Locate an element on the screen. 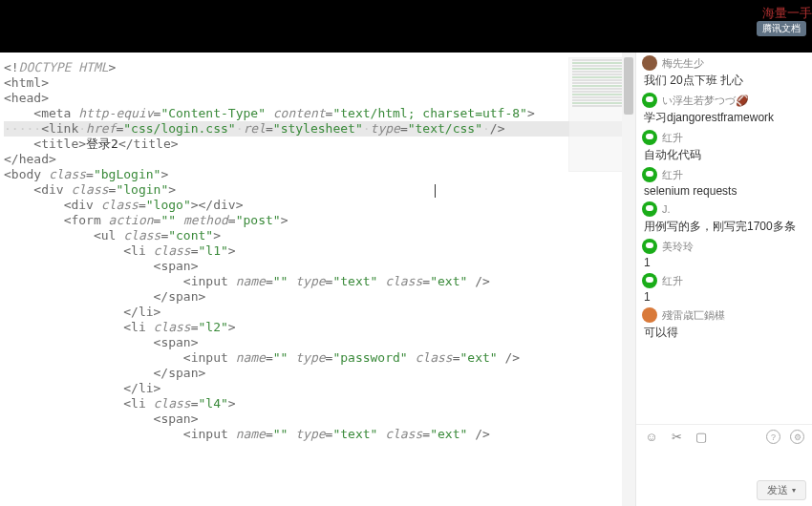  chat-username: 美玲玲 is located at coordinates (678, 246).